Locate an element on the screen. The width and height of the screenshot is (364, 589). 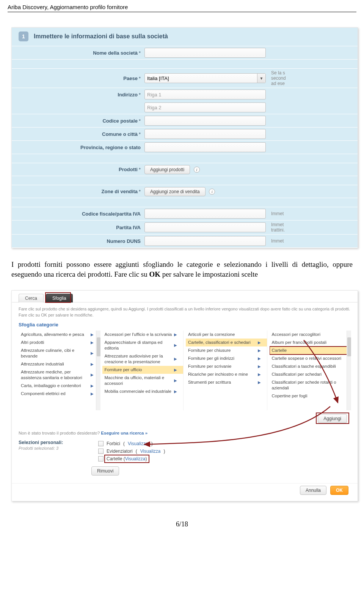
cat-item-selected: Forniture per ufficio▶ is located at coordinates (143, 370).